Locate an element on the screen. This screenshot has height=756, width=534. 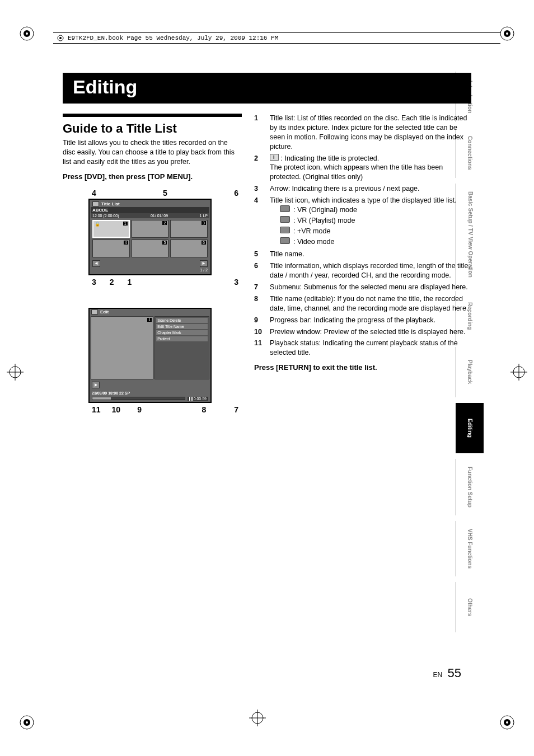
thumbnail: 6 is located at coordinates (189, 248).